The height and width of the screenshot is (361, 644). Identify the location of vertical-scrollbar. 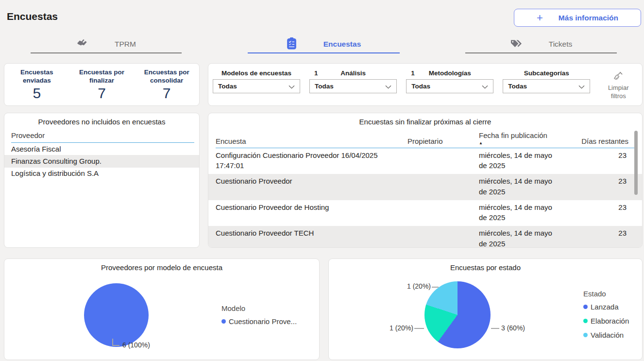
(636, 163).